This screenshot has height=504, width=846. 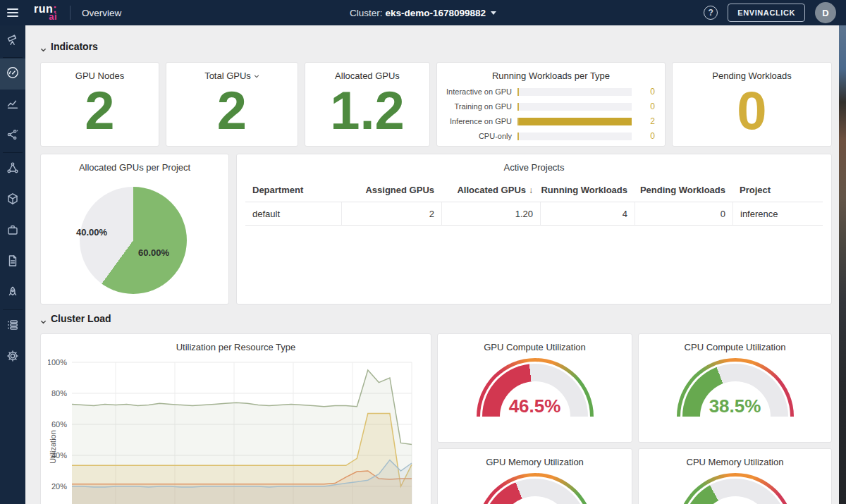 I want to click on gpu-nodes-title: GPU Nodes, so click(x=100, y=72).